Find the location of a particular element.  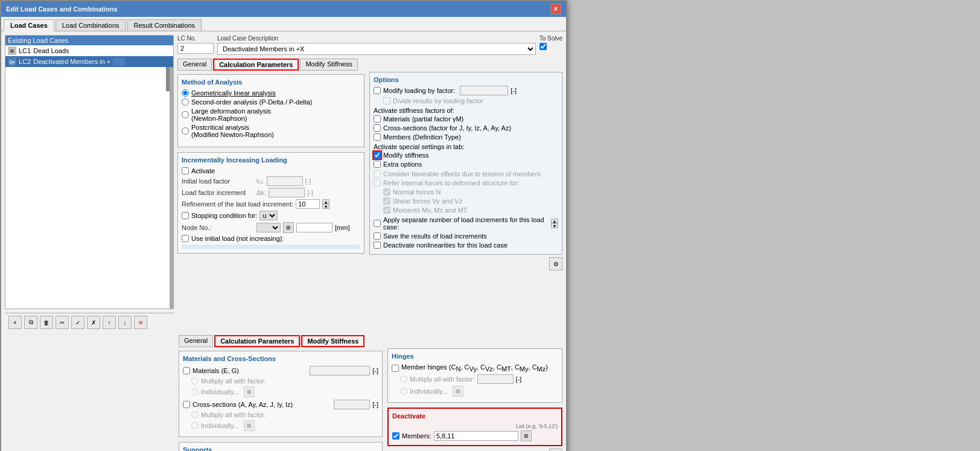

member-hinges-label: Member hinges (CN, CVy, CVz, CMT, CMy, C… is located at coordinates (474, 368).